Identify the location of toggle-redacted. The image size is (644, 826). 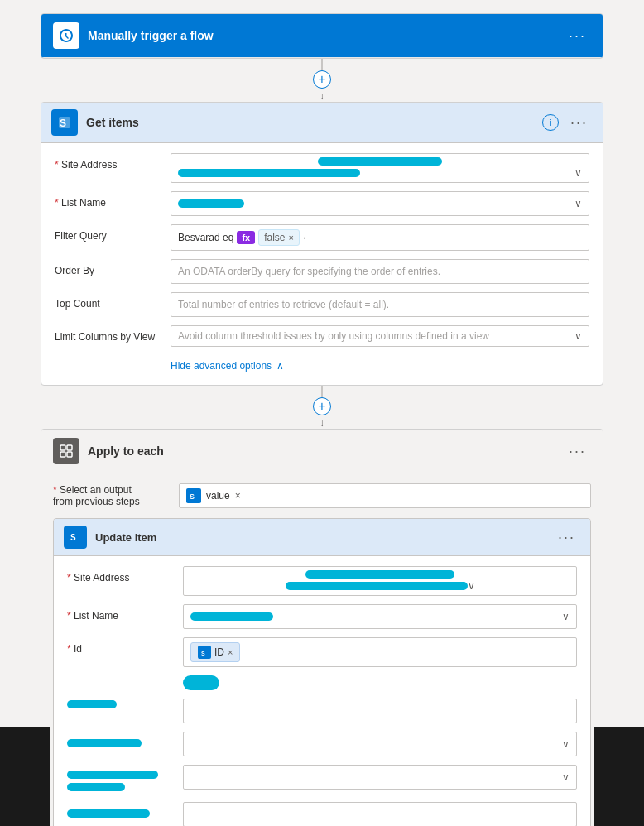
(201, 683).